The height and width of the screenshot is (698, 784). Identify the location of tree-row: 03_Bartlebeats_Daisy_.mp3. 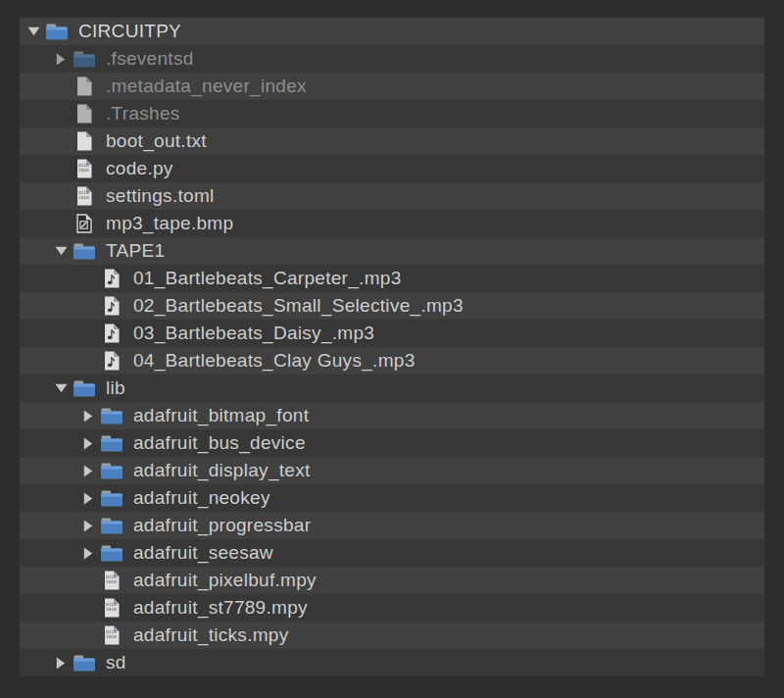
(392, 333).